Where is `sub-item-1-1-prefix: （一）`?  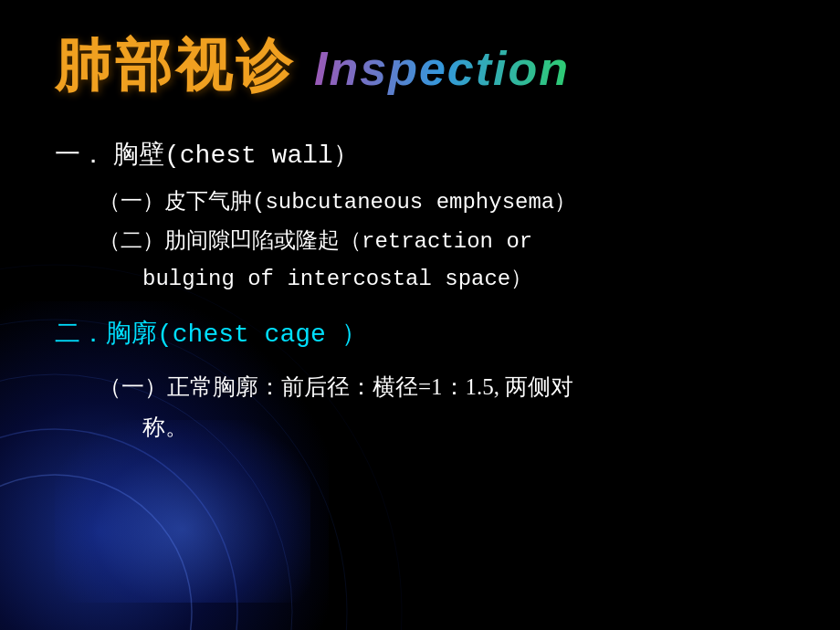 sub-item-1-1-prefix: （一） is located at coordinates (131, 203).